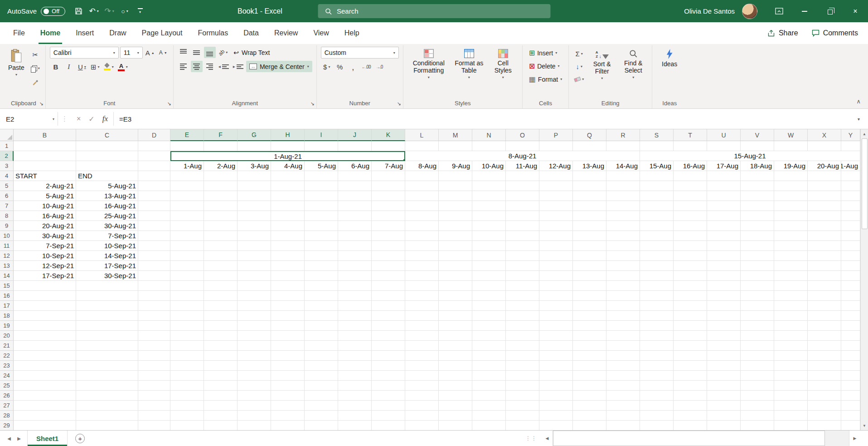  Describe the element at coordinates (791, 386) in the screenshot. I see `cell-W25` at that location.